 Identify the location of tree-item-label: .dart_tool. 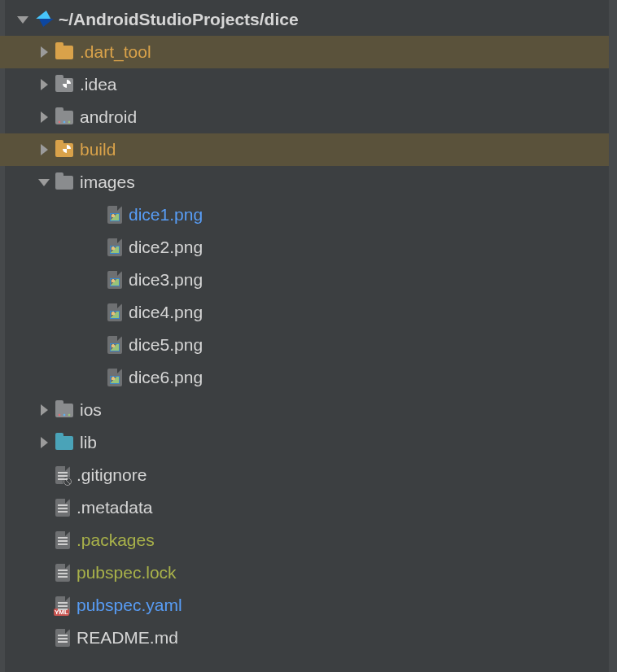
(116, 52).